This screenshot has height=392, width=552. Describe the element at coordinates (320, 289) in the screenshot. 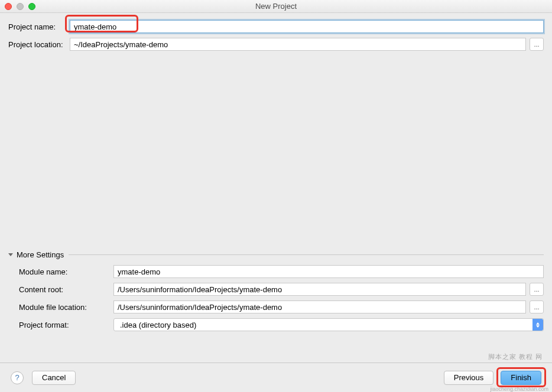

I see `content-root-input` at that location.